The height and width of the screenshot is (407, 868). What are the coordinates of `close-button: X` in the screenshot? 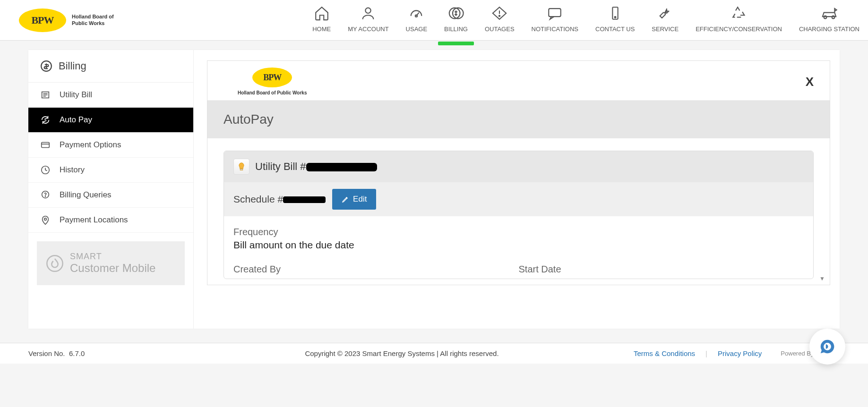 It's located at (810, 82).